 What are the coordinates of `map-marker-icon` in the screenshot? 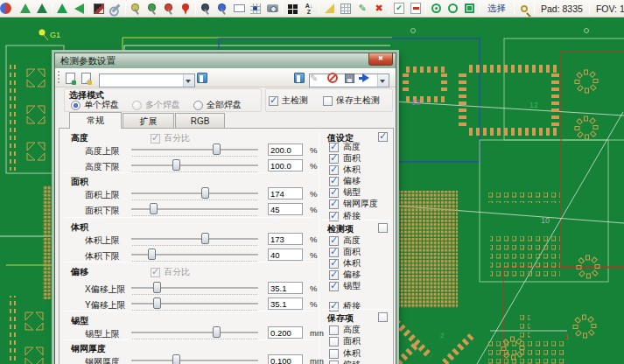 It's located at (186, 9).